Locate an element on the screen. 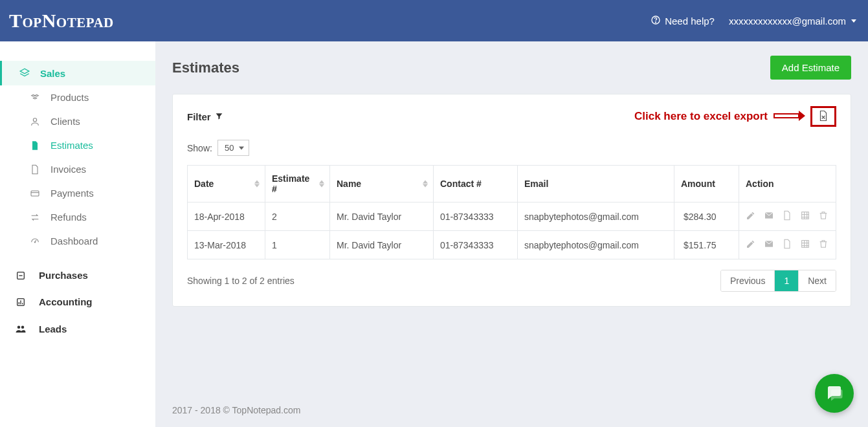  sidebar-item-label: Refunds is located at coordinates (69, 217).